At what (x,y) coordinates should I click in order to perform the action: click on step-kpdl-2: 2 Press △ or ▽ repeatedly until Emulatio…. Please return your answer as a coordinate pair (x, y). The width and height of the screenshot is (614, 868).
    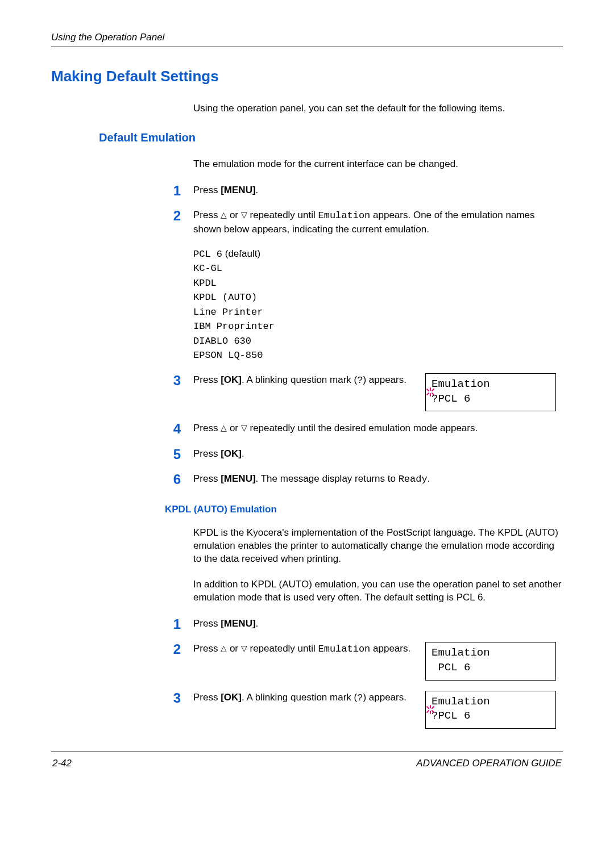
    Looking at the image, I should click on (307, 661).